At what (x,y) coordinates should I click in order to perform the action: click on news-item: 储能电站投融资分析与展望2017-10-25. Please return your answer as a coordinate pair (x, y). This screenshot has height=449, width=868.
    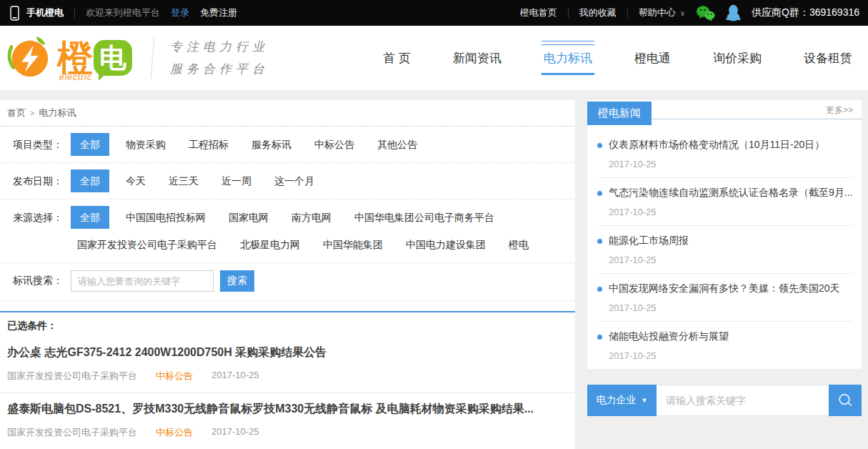
    Looking at the image, I should click on (725, 345).